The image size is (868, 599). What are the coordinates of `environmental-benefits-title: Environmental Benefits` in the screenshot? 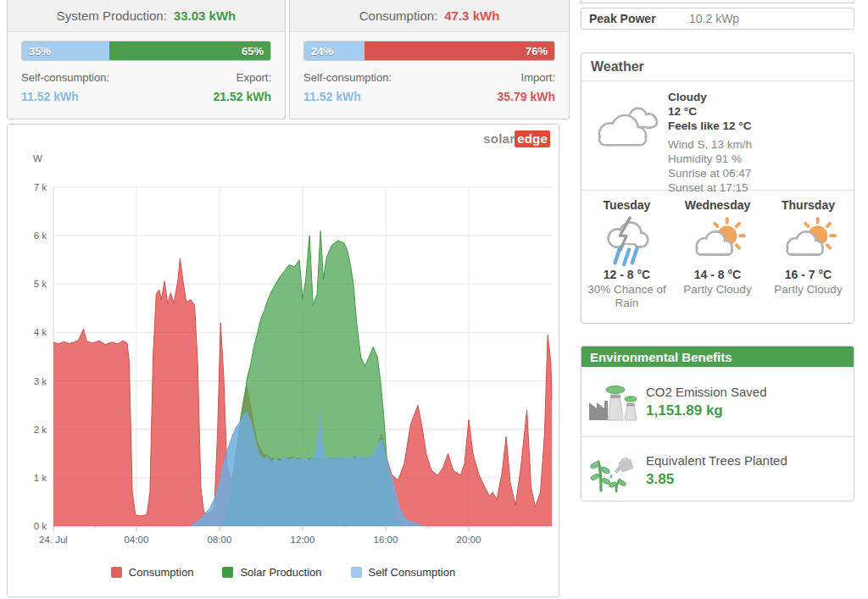 It's located at (717, 357).